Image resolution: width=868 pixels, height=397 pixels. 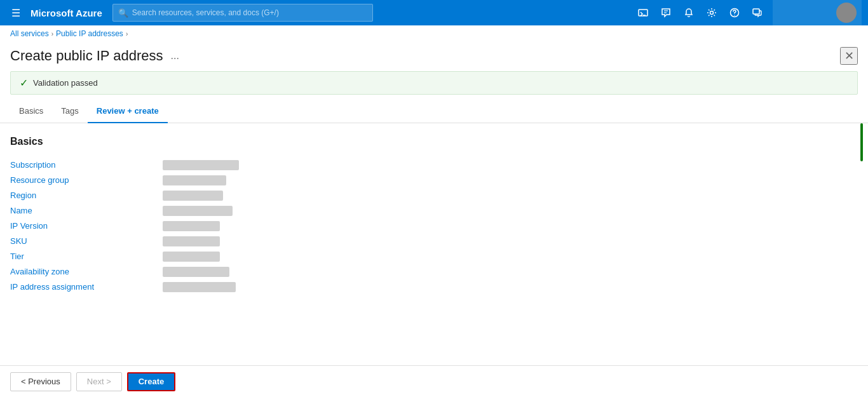 What do you see at coordinates (128, 113) in the screenshot?
I see `tab-review-create: Review + create` at bounding box center [128, 113].